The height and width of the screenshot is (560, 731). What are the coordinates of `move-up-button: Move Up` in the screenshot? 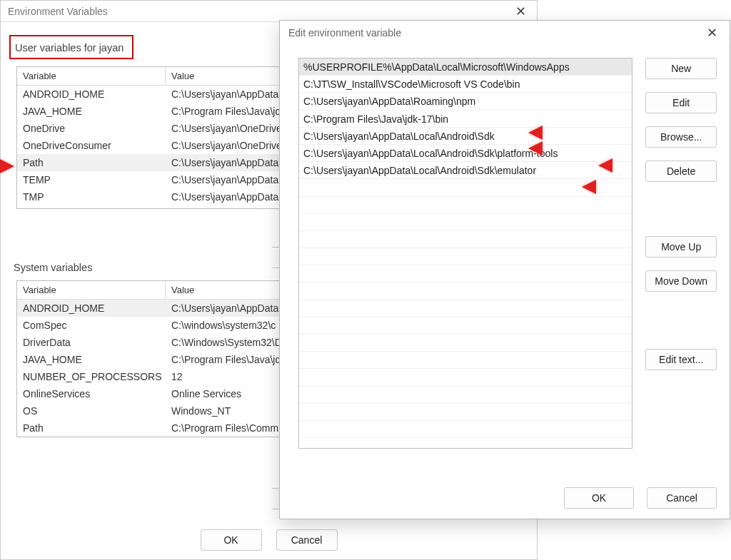 It's located at (681, 247).